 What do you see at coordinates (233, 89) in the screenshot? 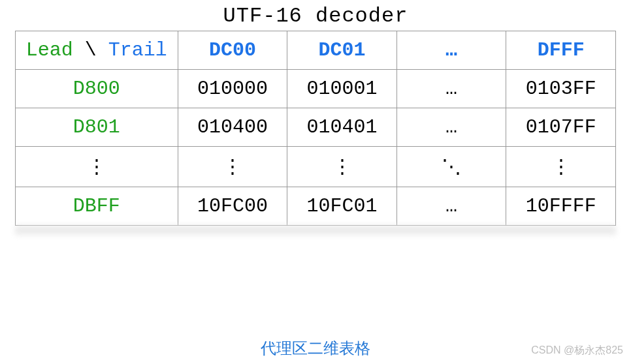
I see `table-cell: 010000` at bounding box center [233, 89].